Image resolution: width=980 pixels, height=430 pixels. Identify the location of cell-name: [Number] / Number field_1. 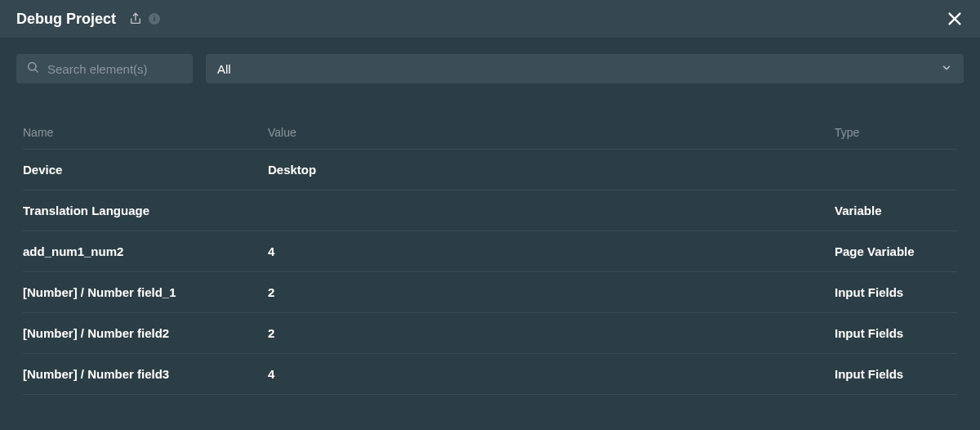
(145, 293).